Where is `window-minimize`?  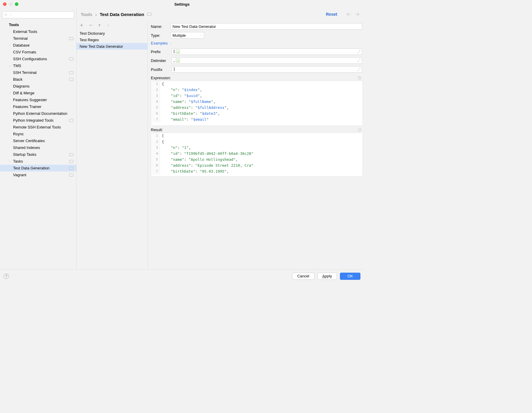
window-minimize is located at coordinates (11, 4).